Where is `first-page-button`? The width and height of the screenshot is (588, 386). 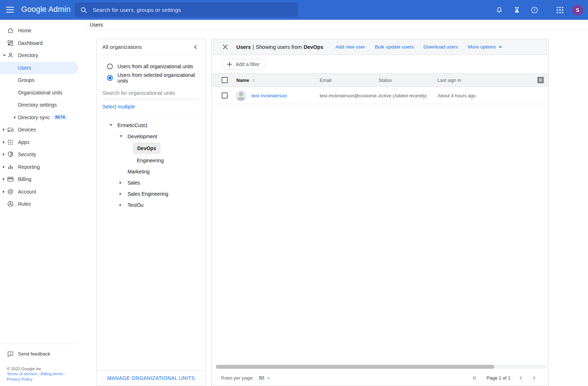
first-page-button is located at coordinates (475, 378).